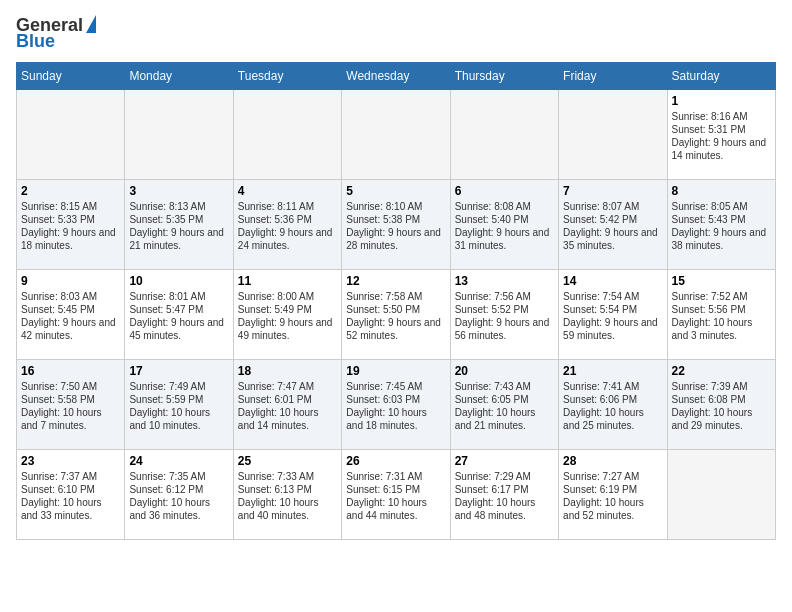 This screenshot has height=612, width=792. I want to click on day-number: 19, so click(396, 371).